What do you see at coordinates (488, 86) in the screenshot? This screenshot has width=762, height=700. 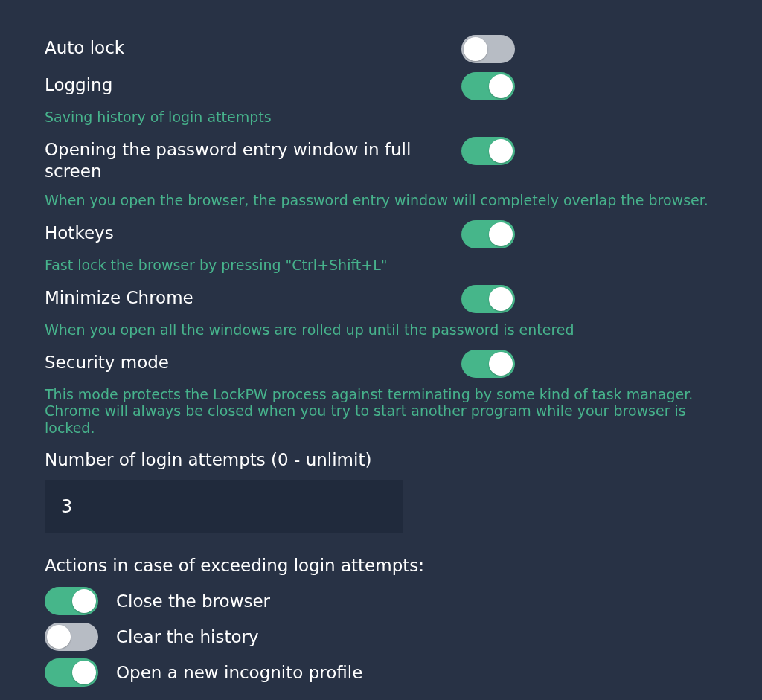 I see `toggle-logging` at bounding box center [488, 86].